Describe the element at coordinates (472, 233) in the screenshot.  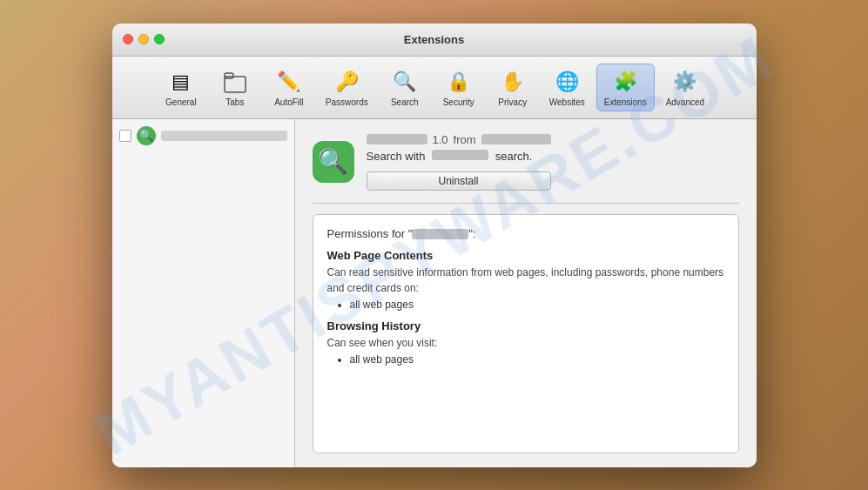
I see `permissions-label-end: ":` at that location.